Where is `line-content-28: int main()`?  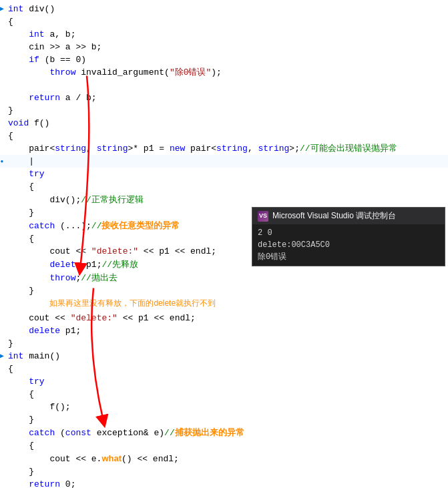
line-content-28: int main() is located at coordinates (226, 356).